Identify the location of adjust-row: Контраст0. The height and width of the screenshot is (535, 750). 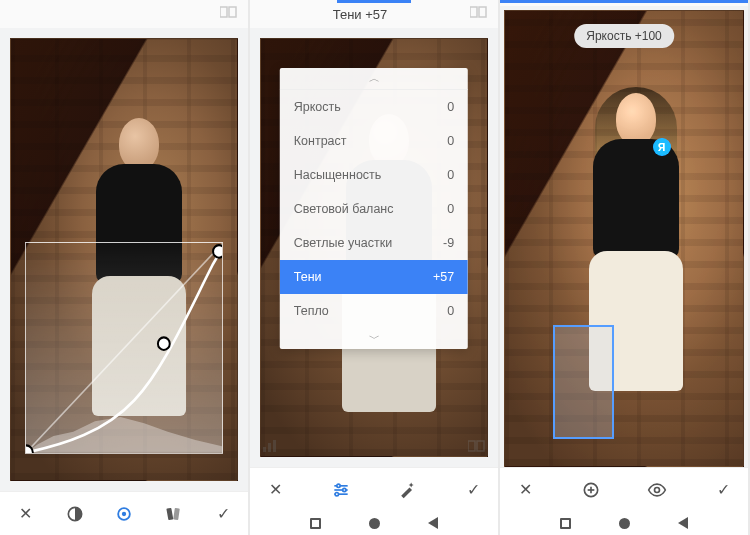
(374, 141).